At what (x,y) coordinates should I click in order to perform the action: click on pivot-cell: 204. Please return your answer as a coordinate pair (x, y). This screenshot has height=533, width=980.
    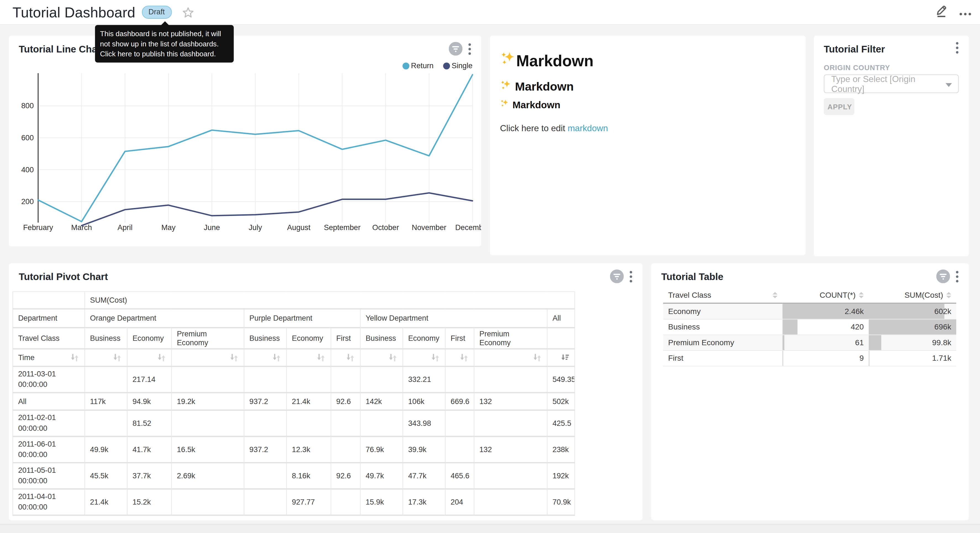
    Looking at the image, I should click on (460, 502).